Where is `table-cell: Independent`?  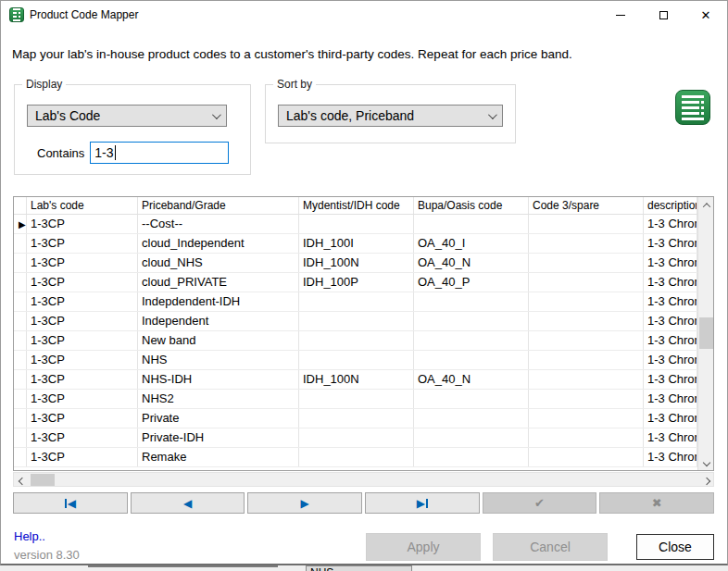 table-cell: Independent is located at coordinates (219, 321).